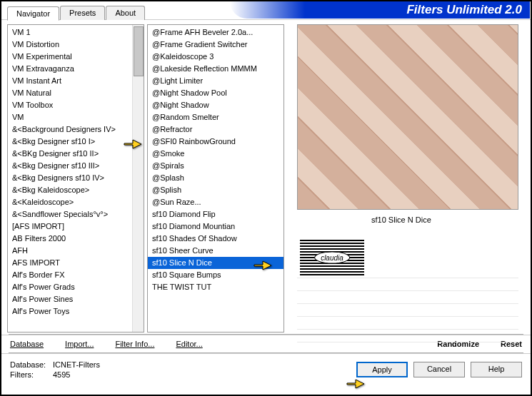  I want to click on category-item: &<Bkg Kaleidoscope>, so click(76, 190).